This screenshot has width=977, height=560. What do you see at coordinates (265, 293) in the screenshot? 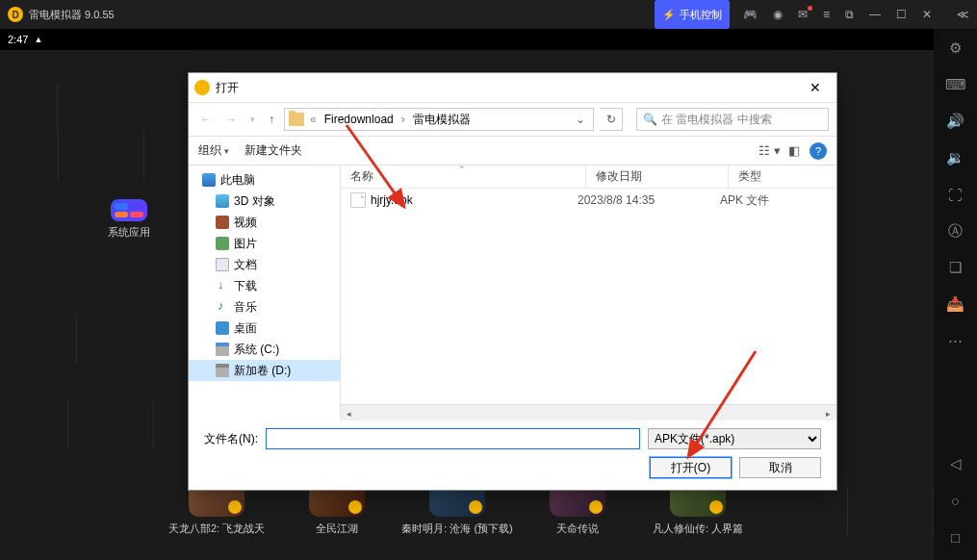
I see `dialog-sidebar: 此电脑3D 对象视频图片文档下载音乐桌面系统 (C:)新加卷 (D:)` at bounding box center [265, 293].